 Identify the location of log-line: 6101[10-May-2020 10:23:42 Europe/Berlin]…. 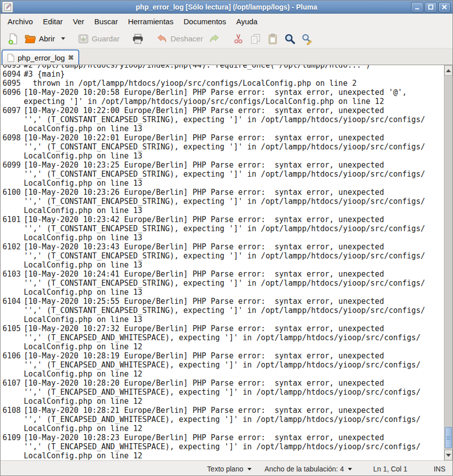
(222, 220).